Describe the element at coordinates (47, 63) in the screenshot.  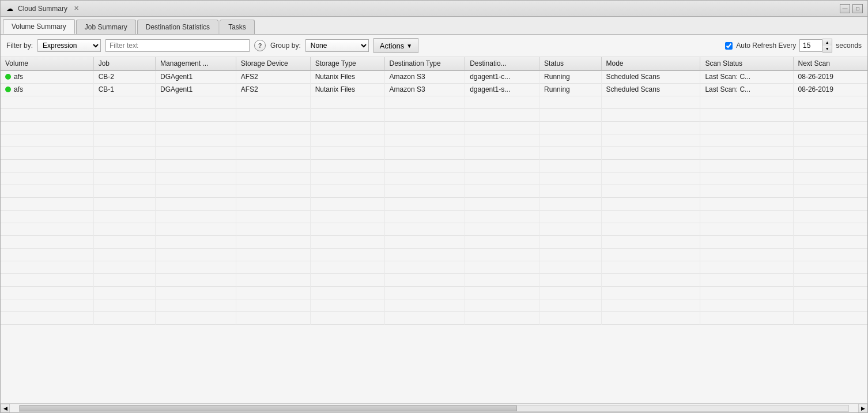
I see `col-header-volume: Volume` at that location.